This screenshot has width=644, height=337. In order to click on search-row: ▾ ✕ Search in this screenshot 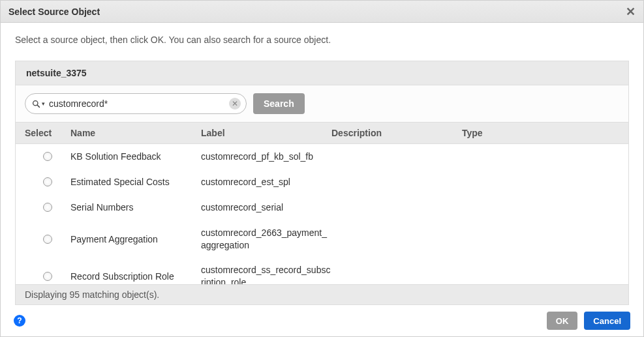, I will do `click(322, 104)`.